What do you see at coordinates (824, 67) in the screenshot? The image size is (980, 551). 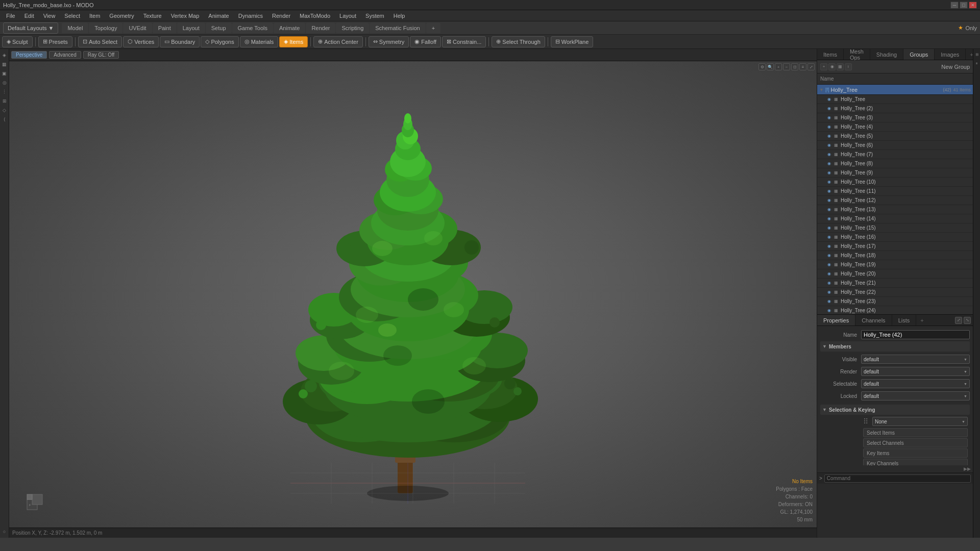 I see `group-add-icon: +` at bounding box center [824, 67].